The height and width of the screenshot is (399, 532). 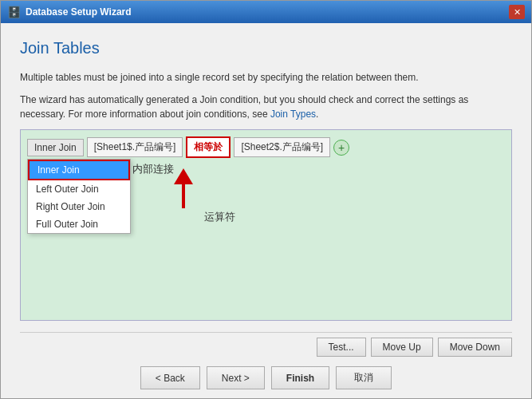 I want to click on add-condition-button: +, so click(x=341, y=148).